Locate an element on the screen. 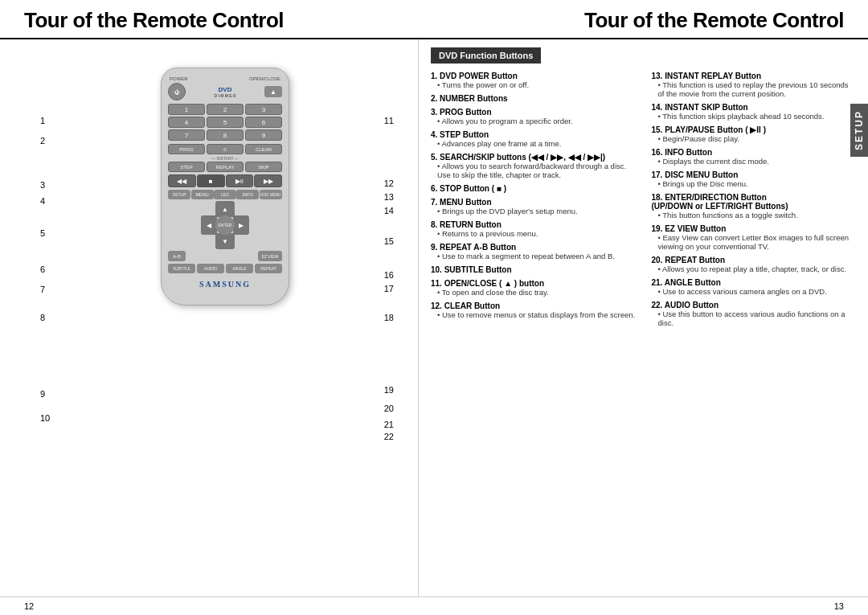 This screenshot has width=868, height=615. enter-button: ENTER is located at coordinates (225, 225).